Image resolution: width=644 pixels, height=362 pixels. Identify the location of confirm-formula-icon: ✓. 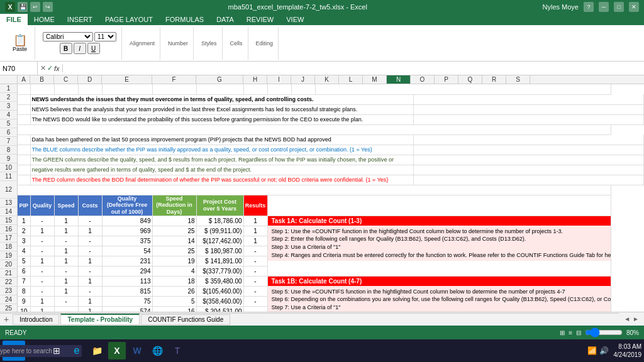
(50, 68).